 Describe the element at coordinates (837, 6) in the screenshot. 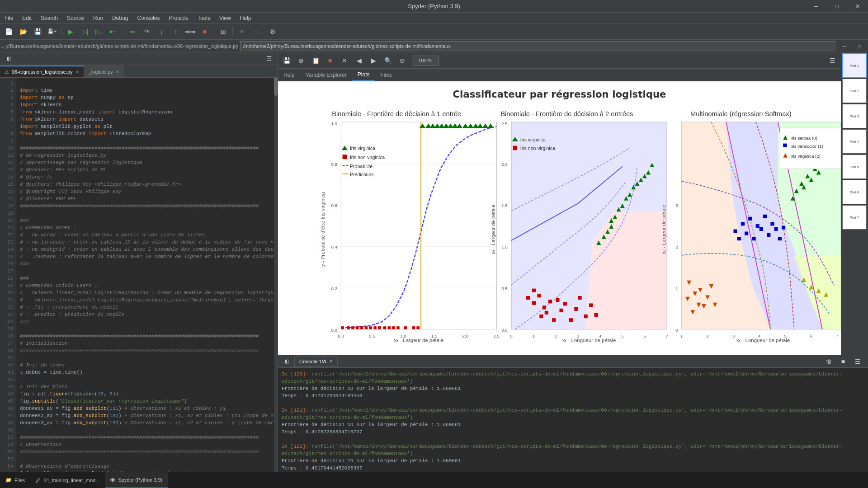

I see `maximize-button: □` at that location.